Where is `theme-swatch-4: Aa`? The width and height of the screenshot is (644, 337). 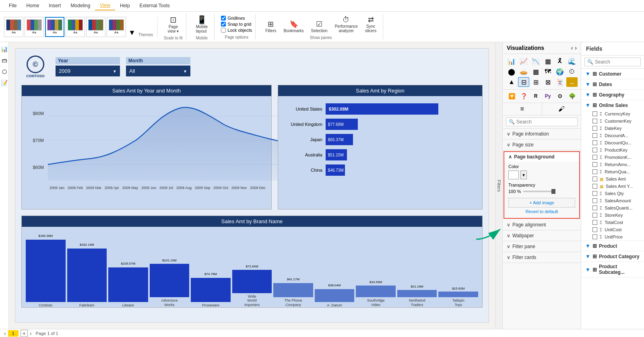 theme-swatch-4: Aa is located at coordinates (75, 27).